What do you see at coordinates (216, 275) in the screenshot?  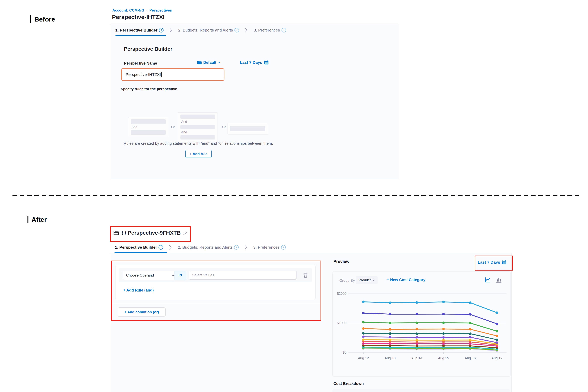 I see `rule-row: Choose Operand IN` at bounding box center [216, 275].